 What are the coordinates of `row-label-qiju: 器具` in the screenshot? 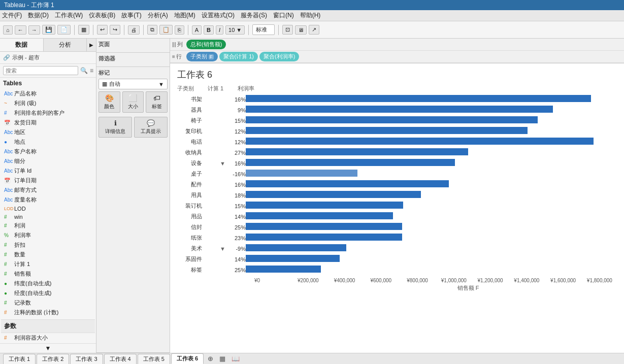 It's located at (191, 110).